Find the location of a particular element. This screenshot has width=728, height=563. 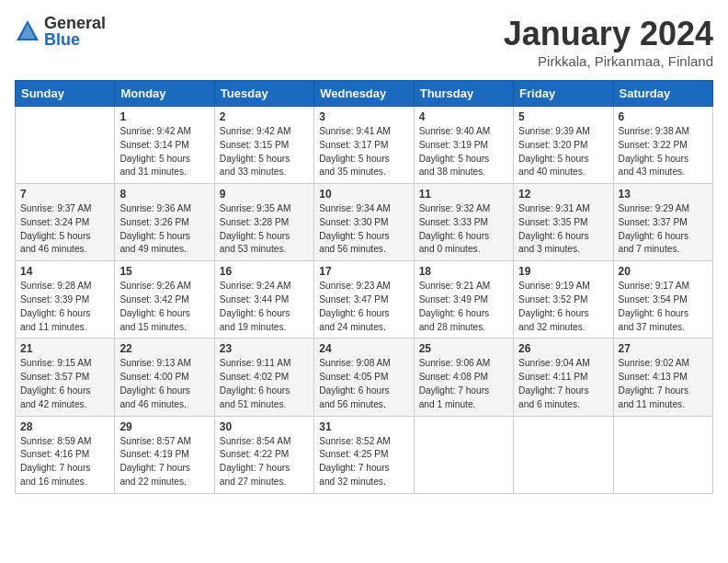

logo-general-text: General is located at coordinates (75, 23).